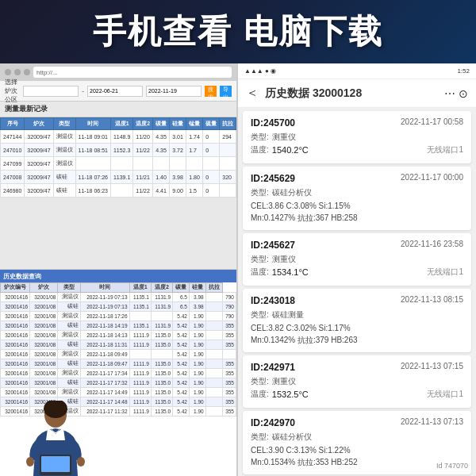  What do you see at coordinates (143, 124) in the screenshot?
I see `col-temp2: 温度2` at bounding box center [143, 124].